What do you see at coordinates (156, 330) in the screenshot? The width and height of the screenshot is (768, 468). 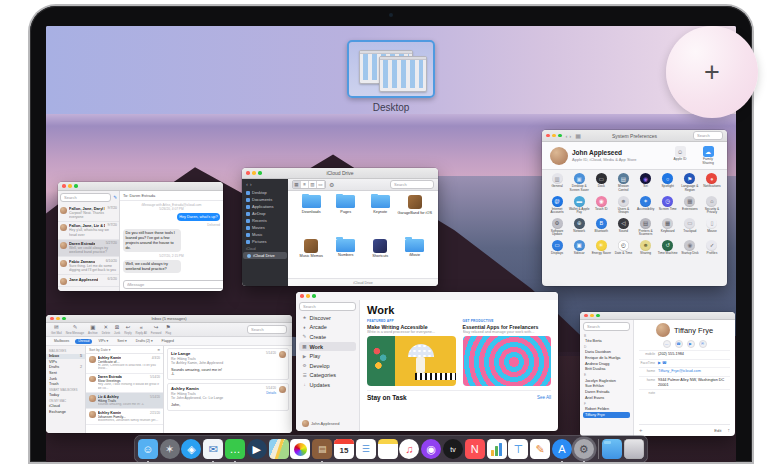 I see `toolbar-button-forward: ↪Forward` at bounding box center [156, 330].